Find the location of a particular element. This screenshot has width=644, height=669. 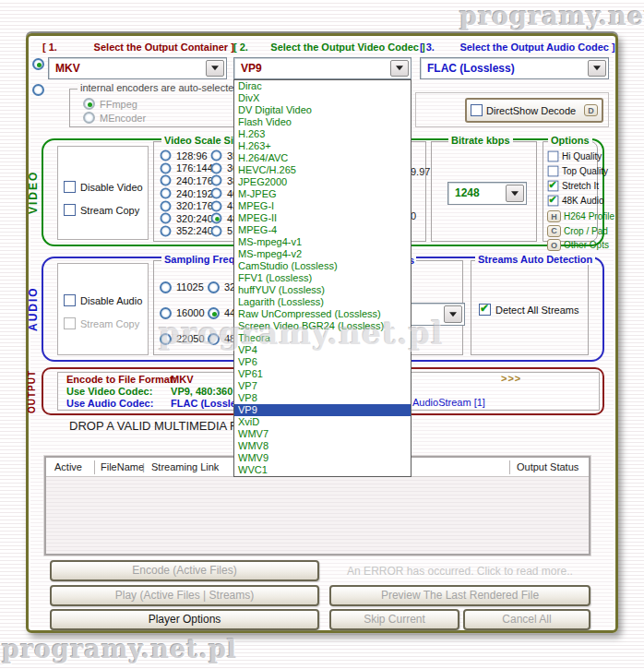

scale-option-row: 240:176 is located at coordinates (186, 181).